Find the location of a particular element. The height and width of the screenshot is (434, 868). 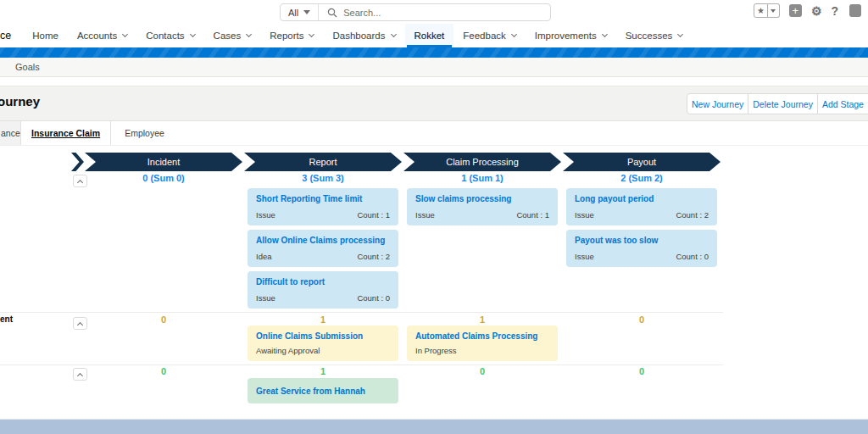

setup-button: ⚙ is located at coordinates (817, 11).